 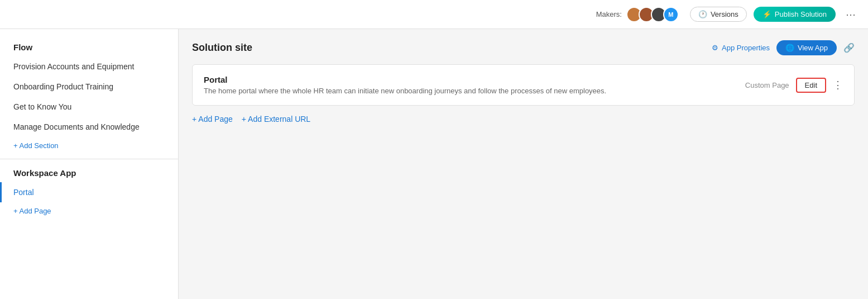 What do you see at coordinates (807, 48) in the screenshot?
I see `view-app-button: 🌐 View App` at bounding box center [807, 48].